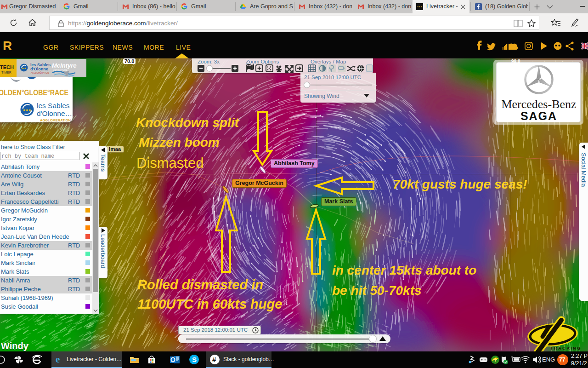 The height and width of the screenshot is (368, 588). What do you see at coordinates (539, 116) in the screenshot?
I see `svg-text: SAGA` at bounding box center [539, 116].